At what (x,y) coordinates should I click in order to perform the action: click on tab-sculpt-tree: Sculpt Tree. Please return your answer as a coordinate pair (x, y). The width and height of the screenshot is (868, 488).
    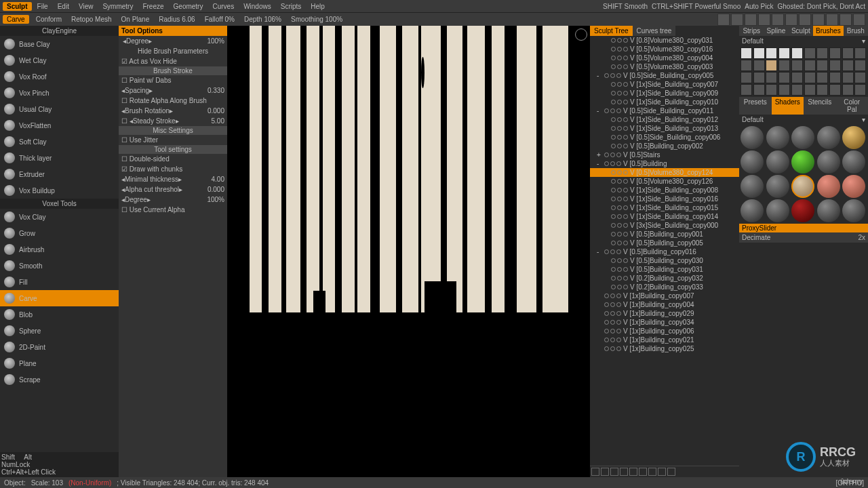
    Looking at the image, I should click on (612, 31).